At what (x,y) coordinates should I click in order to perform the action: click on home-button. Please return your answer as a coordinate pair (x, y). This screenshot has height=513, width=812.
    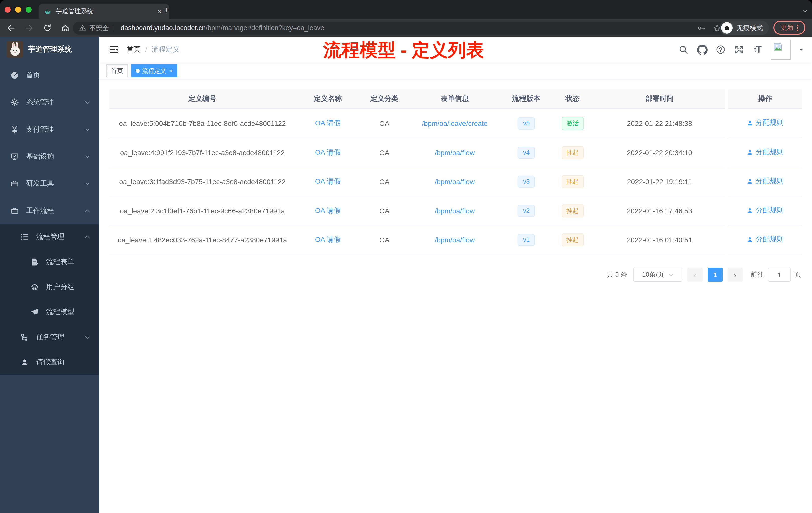
    Looking at the image, I should click on (65, 28).